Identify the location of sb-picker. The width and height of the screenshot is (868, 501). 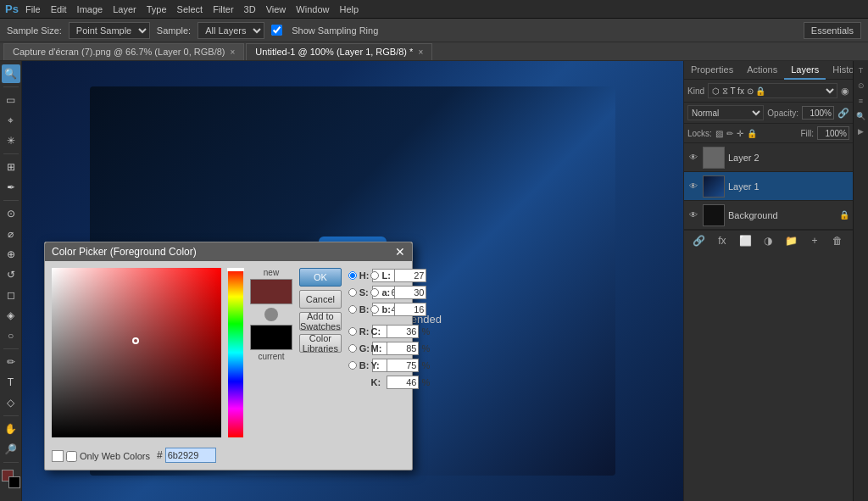
(136, 353).